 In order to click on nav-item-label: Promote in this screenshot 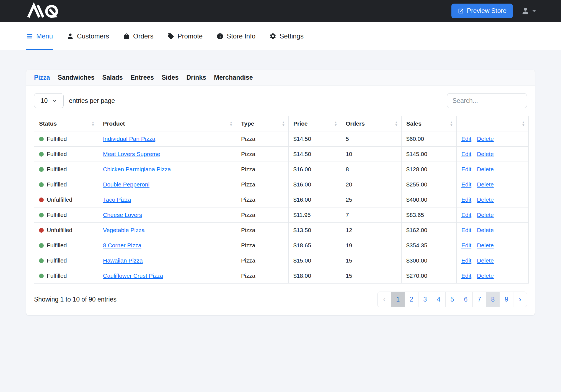, I will do `click(190, 36)`.